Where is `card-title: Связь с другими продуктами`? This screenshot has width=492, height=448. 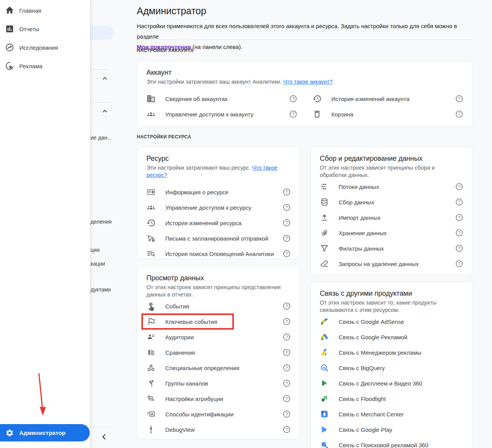
card-title: Связь с другими продуктами is located at coordinates (391, 294).